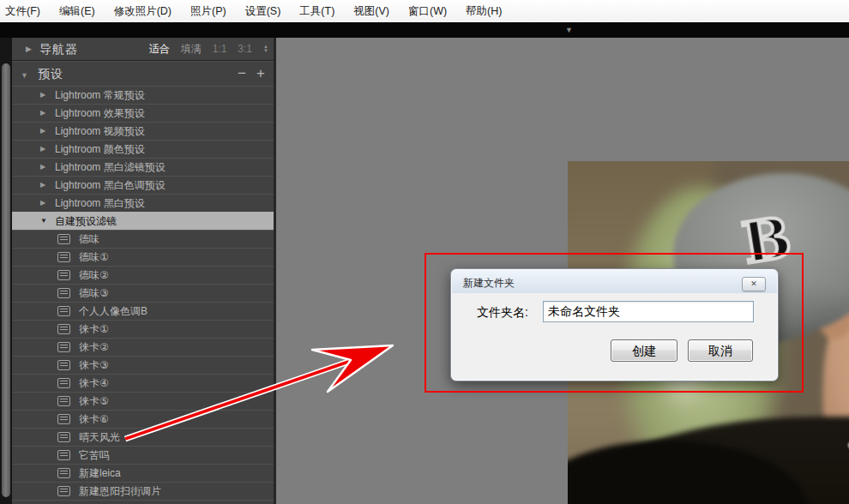 The width and height of the screenshot is (849, 504). I want to click on preset-row: 新建恩阳扫街调片, so click(142, 490).